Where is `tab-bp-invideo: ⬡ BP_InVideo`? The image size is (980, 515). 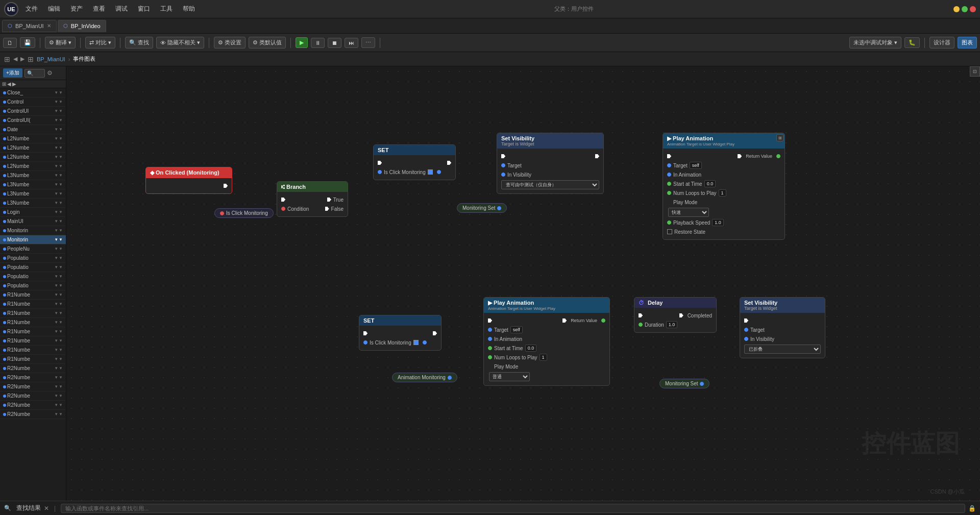
tab-bp-invideo: ⬡ BP_InVideo is located at coordinates (82, 26).